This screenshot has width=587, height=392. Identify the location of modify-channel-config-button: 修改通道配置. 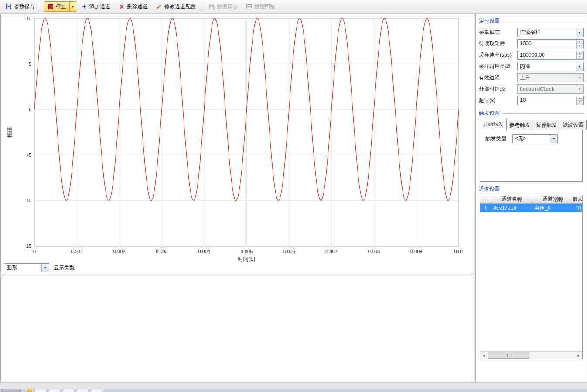
(176, 7).